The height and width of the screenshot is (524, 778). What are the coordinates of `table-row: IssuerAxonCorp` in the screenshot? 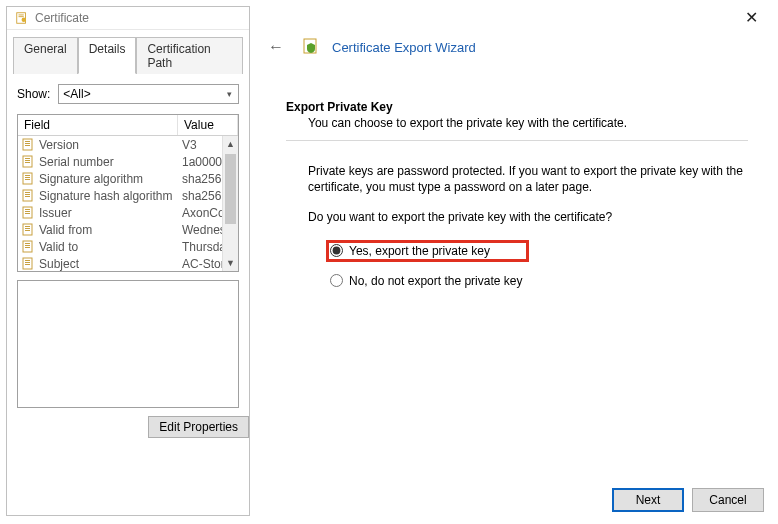 It's located at (128, 212).